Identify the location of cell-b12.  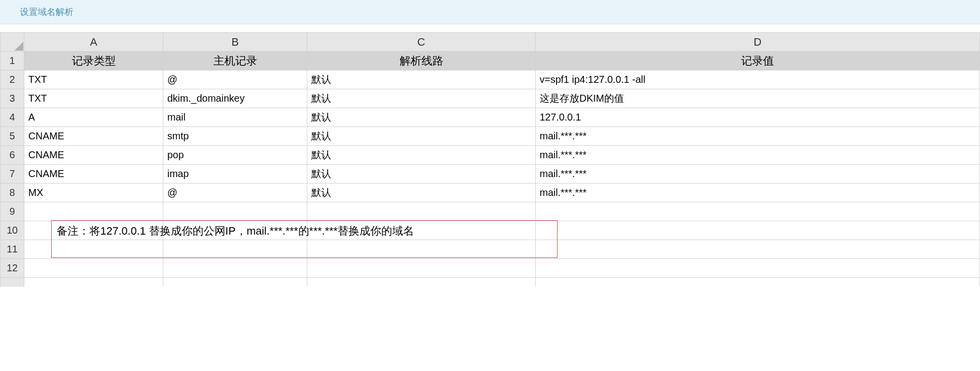
(235, 268).